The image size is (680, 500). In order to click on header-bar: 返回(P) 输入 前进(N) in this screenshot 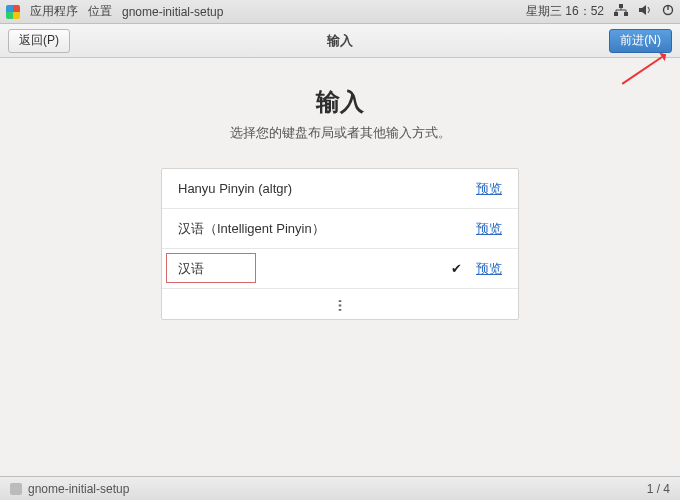, I will do `click(340, 41)`.